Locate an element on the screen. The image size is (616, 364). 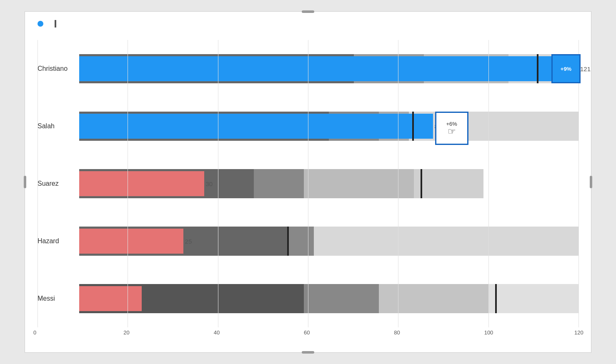
legend is located at coordinates (308, 24).